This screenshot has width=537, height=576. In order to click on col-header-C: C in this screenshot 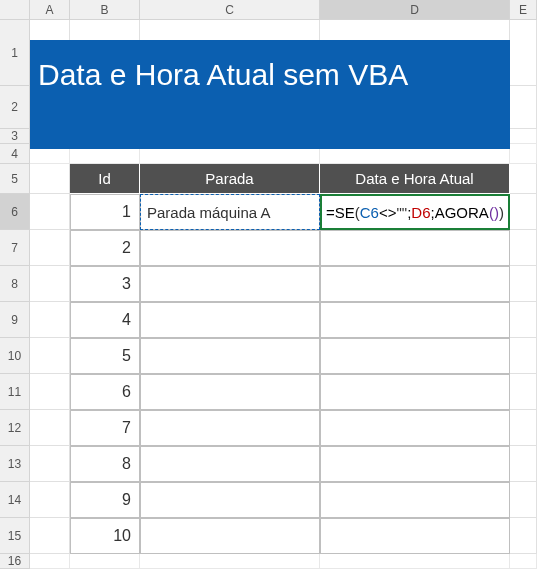, I will do `click(230, 10)`.